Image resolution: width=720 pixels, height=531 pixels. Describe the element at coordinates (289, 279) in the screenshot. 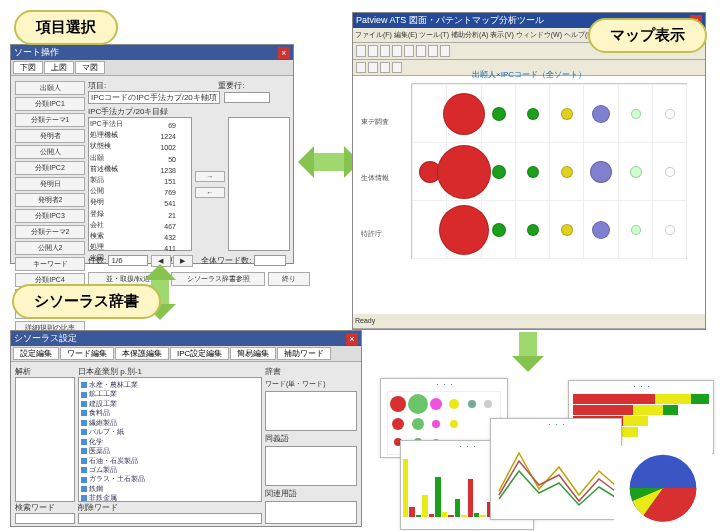

I see `ok-button: 終り` at that location.